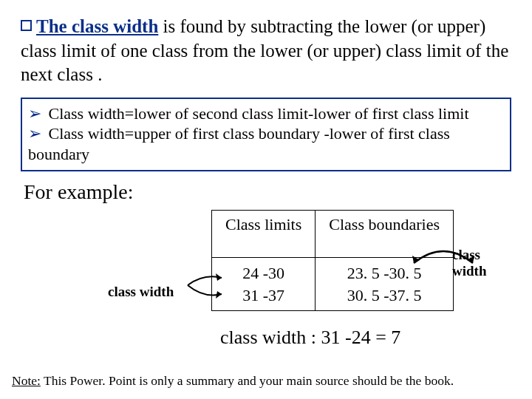  I want to click on table-row: 24 -30 31 -37 23. 5 -30. 5 30. 5 -37. 5, so click(332, 284).